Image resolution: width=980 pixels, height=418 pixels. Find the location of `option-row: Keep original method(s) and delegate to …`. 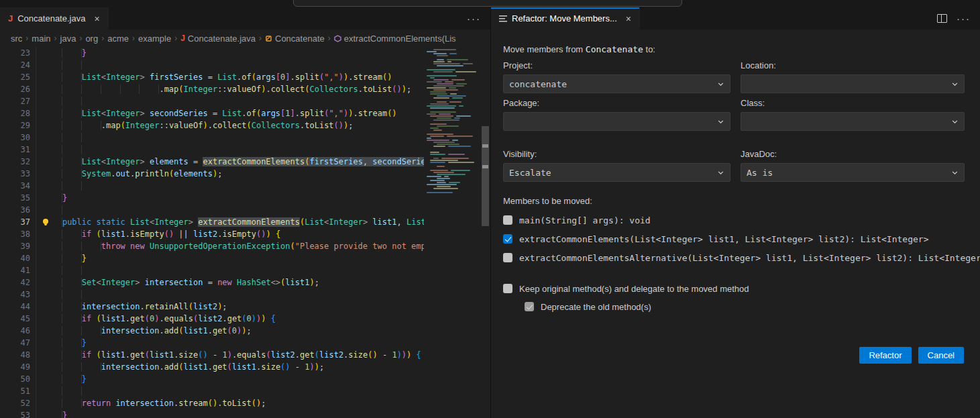

option-row: Keep original method(s) and delegate to … is located at coordinates (734, 289).